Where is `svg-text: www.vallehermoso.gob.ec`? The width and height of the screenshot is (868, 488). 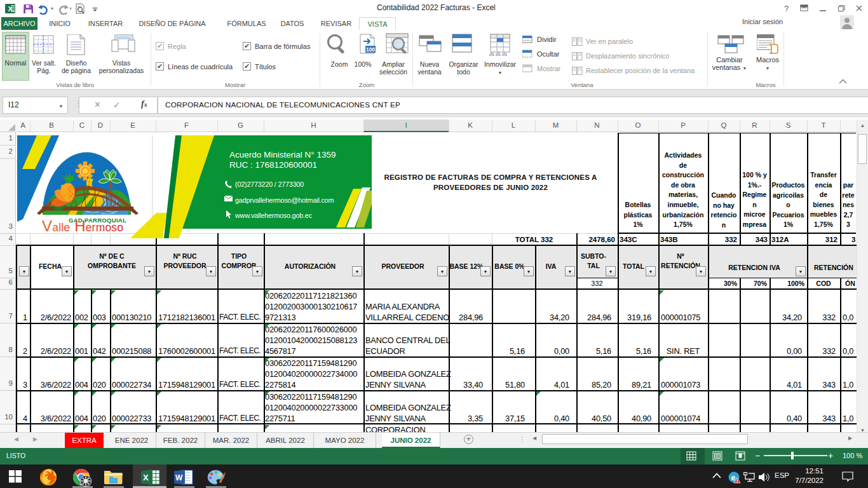
svg-text: www.vallehermoso.gob.ec is located at coordinates (273, 215).